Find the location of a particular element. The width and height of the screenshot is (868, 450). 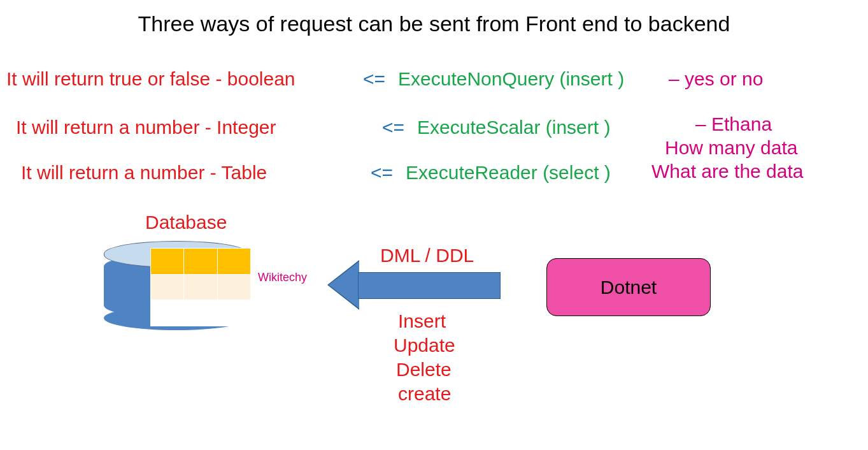

arrow-body is located at coordinates (429, 286).